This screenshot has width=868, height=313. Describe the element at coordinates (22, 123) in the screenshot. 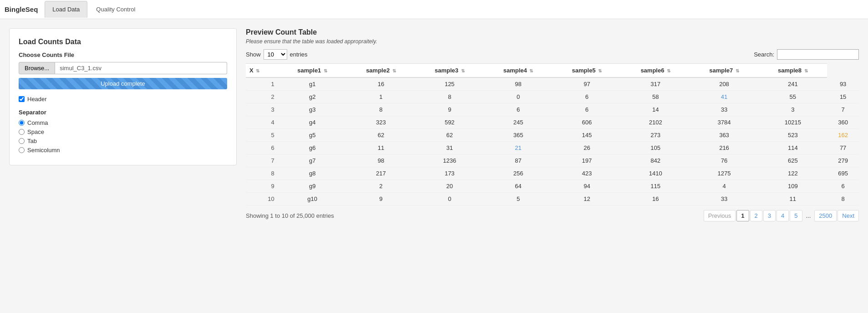

I see `radio-comma-input` at that location.